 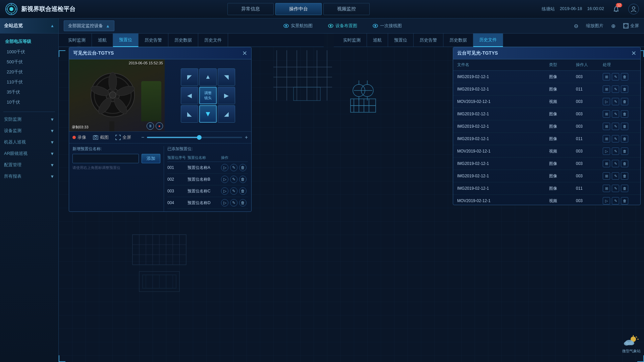 What do you see at coordinates (625, 89) in the screenshot?
I see `file-delete-1: 🗑` at bounding box center [625, 89].